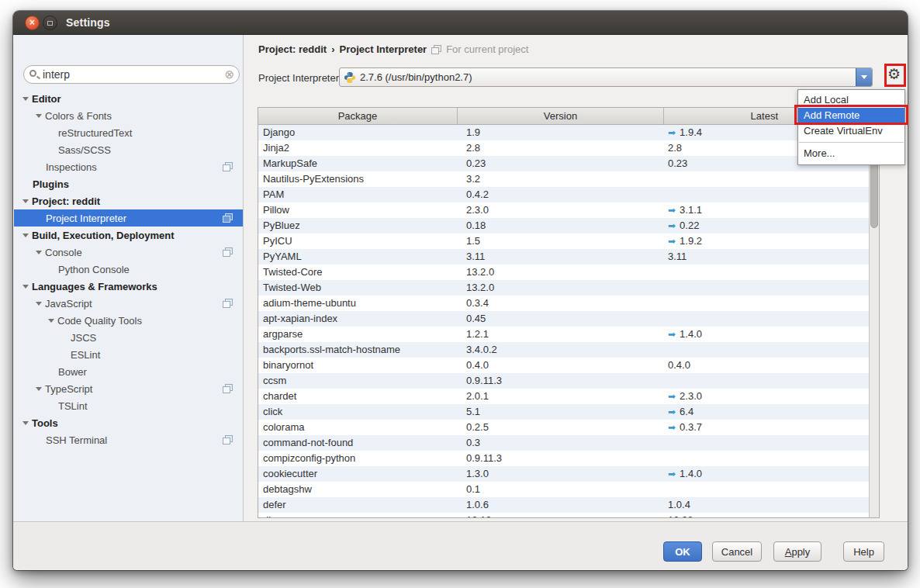 The width and height of the screenshot is (920, 588). What do you see at coordinates (564, 396) in the screenshot?
I see `table-row: chardet2.0.1➡2.3.0` at bounding box center [564, 396].